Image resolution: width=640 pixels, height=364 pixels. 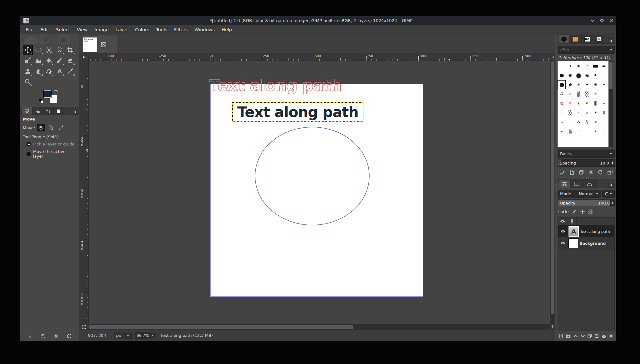 What do you see at coordinates (586, 178) in the screenshot?
I see `dock-resize-grip` at bounding box center [586, 178].